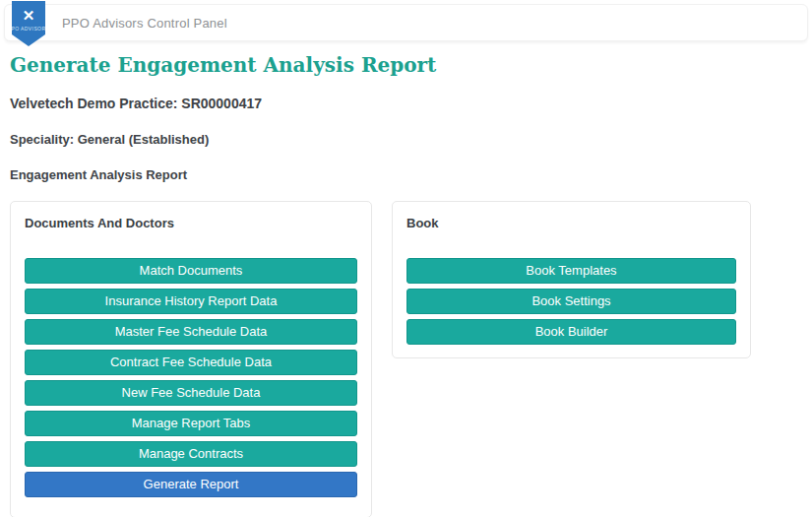  Describe the element at coordinates (406, 23) in the screenshot. I see `top-navbar: PPO Advisors Control Panel` at that location.